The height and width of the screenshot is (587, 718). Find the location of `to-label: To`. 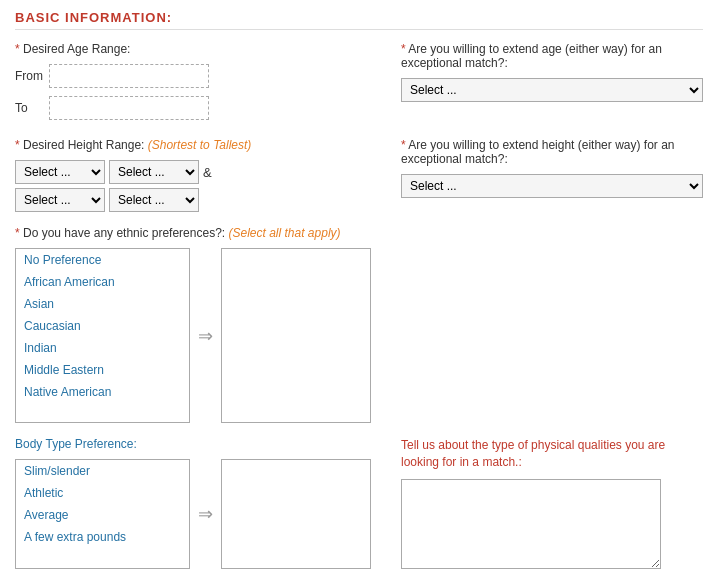

to-label: To is located at coordinates (29, 108).